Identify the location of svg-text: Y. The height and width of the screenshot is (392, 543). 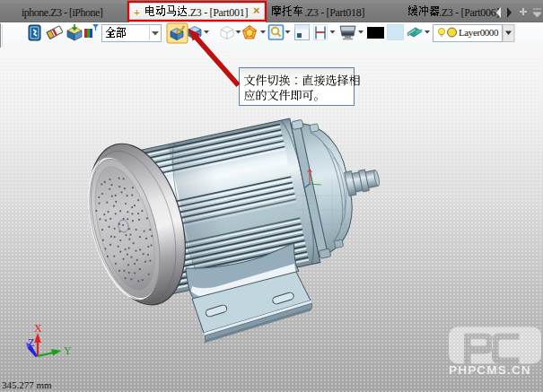
(68, 351).